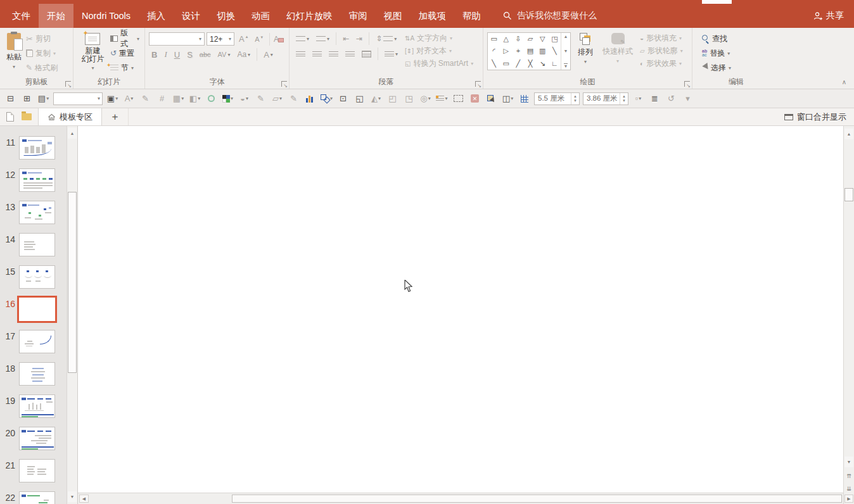 This screenshot has height=504, width=854. What do you see at coordinates (350, 54) in the screenshot?
I see `justify-button` at bounding box center [350, 54].